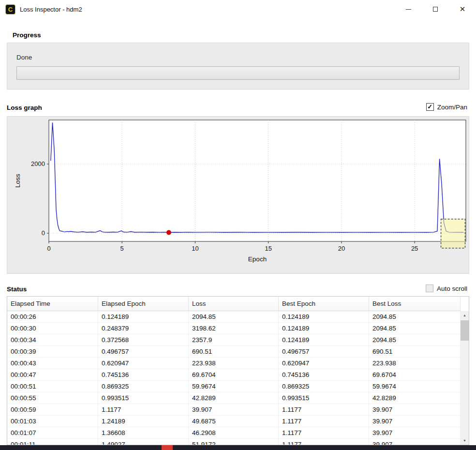 This screenshot has height=450, width=476. What do you see at coordinates (234, 304) in the screenshot?
I see `column-header: Loss` at bounding box center [234, 304].